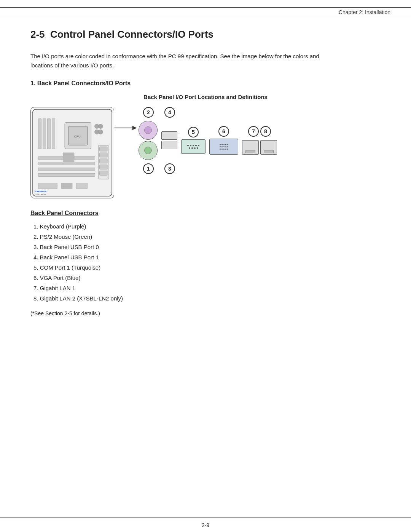 This screenshot has height=532, width=411. Describe the element at coordinates (170, 169) in the screenshot. I see `port-num-3: 3` at that location.